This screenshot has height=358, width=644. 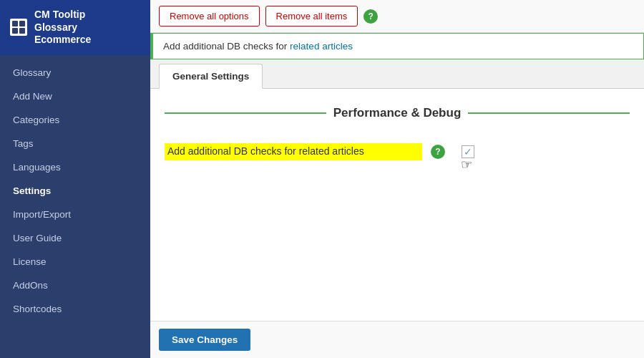 What do you see at coordinates (245, 113) in the screenshot?
I see `heading-line-left` at bounding box center [245, 113].